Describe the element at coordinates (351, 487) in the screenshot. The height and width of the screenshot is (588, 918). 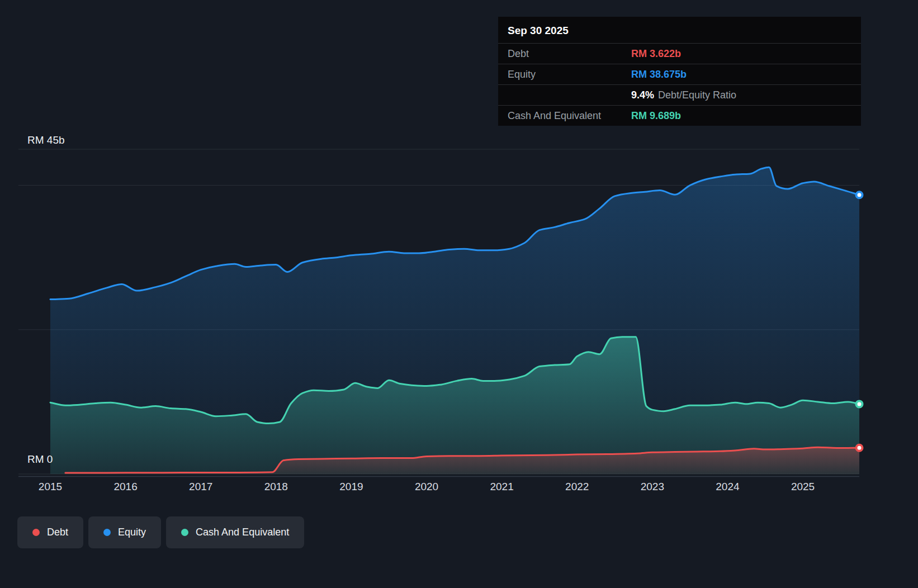
I see `x-axis-label-2019: 2019` at that location.